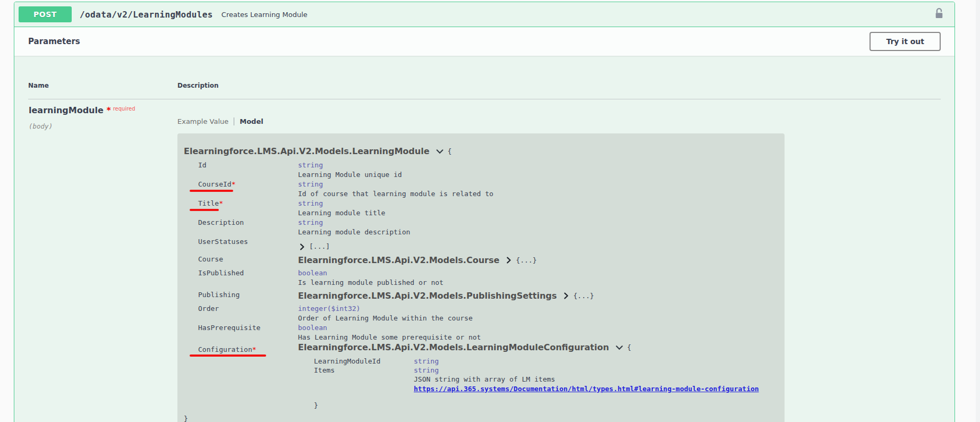  What do you see at coordinates (538, 213) in the screenshot?
I see `property-description: Learning module title` at bounding box center [538, 213].